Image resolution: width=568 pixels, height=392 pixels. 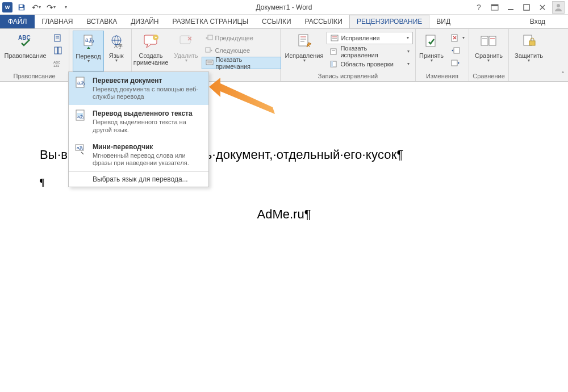 I want to click on group-changes: Принять ▾ ▾ Изменения, so click(x=442, y=55).